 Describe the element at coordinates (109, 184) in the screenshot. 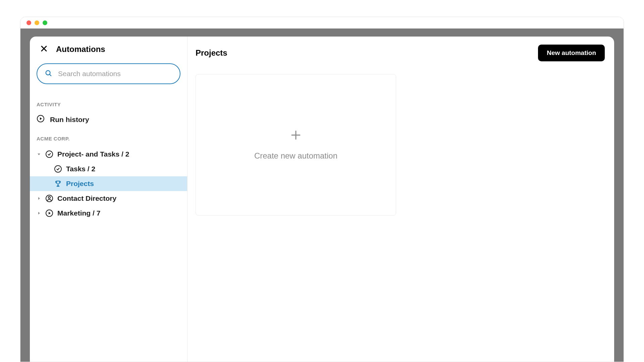

I see `tree-item-projects: Projects` at that location.